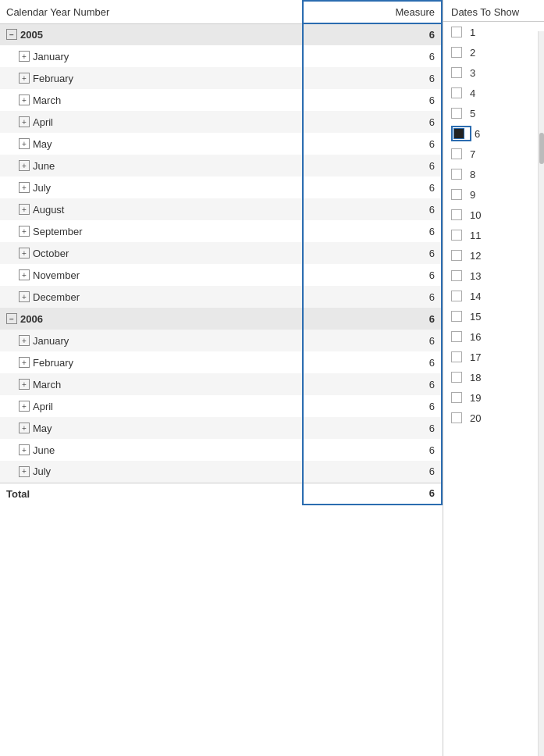 Image resolution: width=544 pixels, height=756 pixels. I want to click on date-value-label: 9, so click(473, 195).